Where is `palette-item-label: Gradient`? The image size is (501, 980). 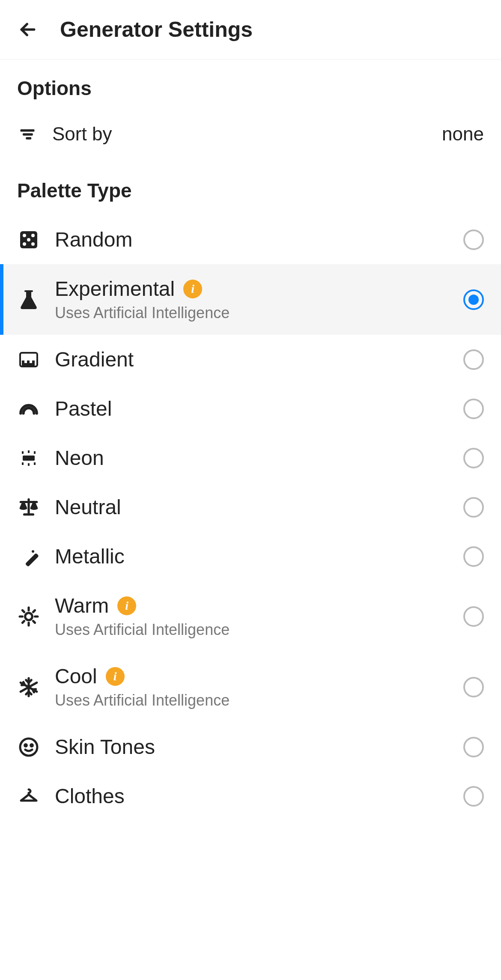
palette-item-label: Gradient is located at coordinates (94, 360).